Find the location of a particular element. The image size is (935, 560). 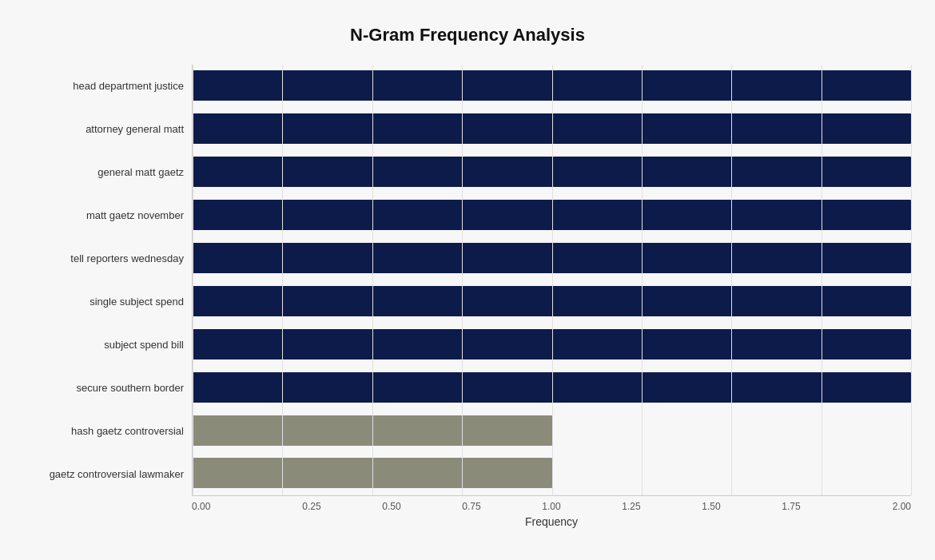

x-tick: 0.50 is located at coordinates (392, 506).